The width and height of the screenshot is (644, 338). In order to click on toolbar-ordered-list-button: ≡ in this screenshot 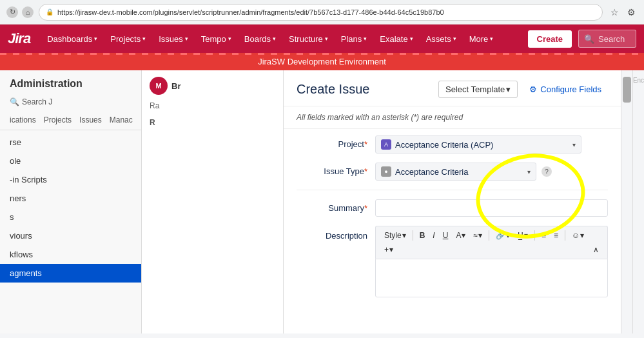, I will do `click(556, 235)`.